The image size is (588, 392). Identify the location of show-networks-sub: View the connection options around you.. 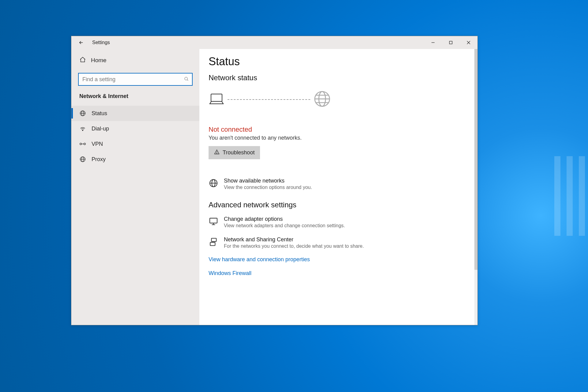
(268, 187).